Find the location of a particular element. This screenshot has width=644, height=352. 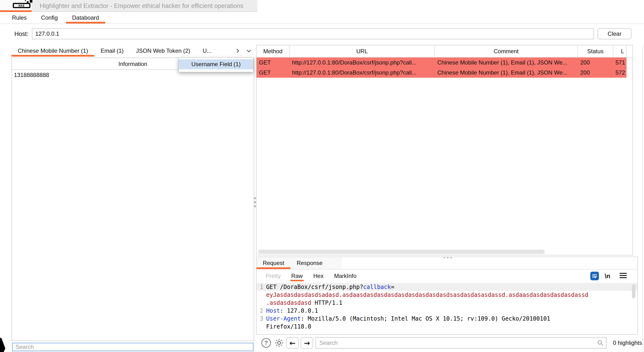

extractor-search-input is located at coordinates (133, 347).